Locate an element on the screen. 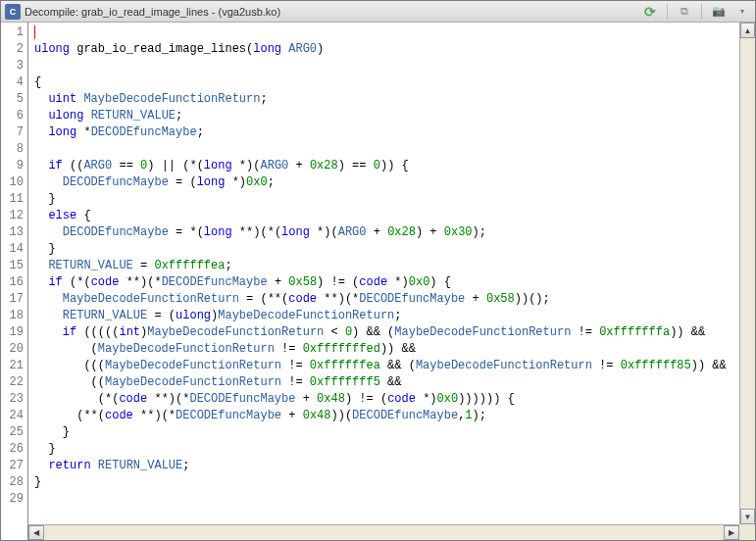 The width and height of the screenshot is (756, 541). scroll-down-button: ▼ is located at coordinates (747, 516).